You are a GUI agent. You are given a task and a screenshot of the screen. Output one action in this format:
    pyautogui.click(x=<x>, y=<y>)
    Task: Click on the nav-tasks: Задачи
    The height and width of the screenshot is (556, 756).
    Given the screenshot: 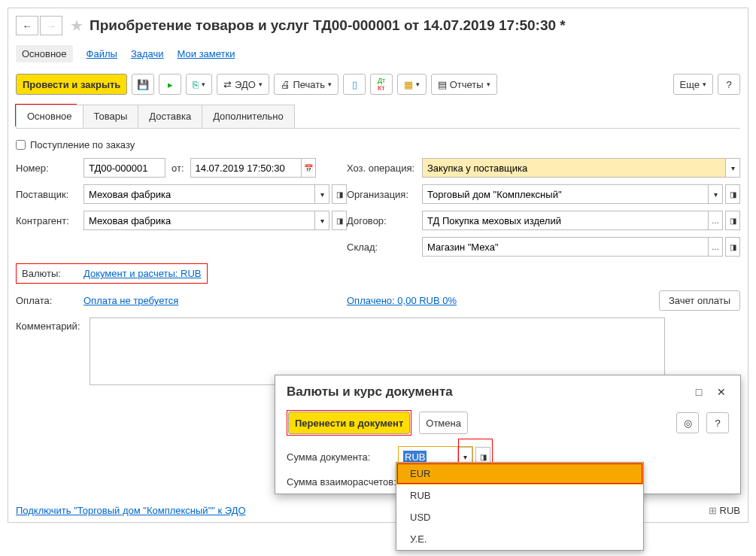 What is the action you would take?
    pyautogui.click(x=147, y=54)
    